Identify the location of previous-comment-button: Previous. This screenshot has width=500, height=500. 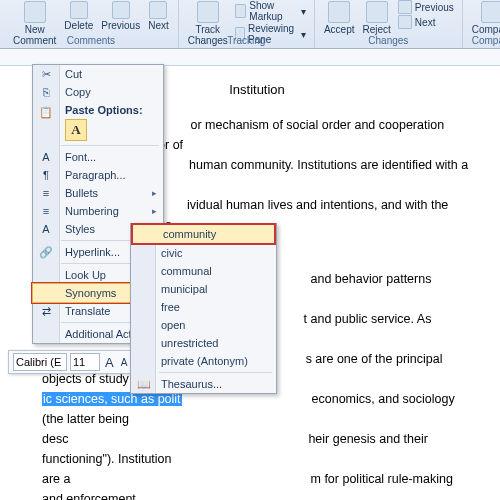
(120, 16).